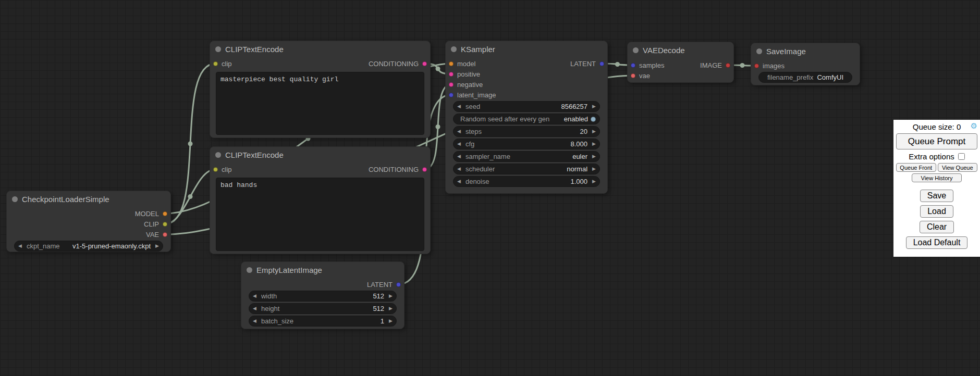  I want to click on view-queue-button: View Queue, so click(958, 168).